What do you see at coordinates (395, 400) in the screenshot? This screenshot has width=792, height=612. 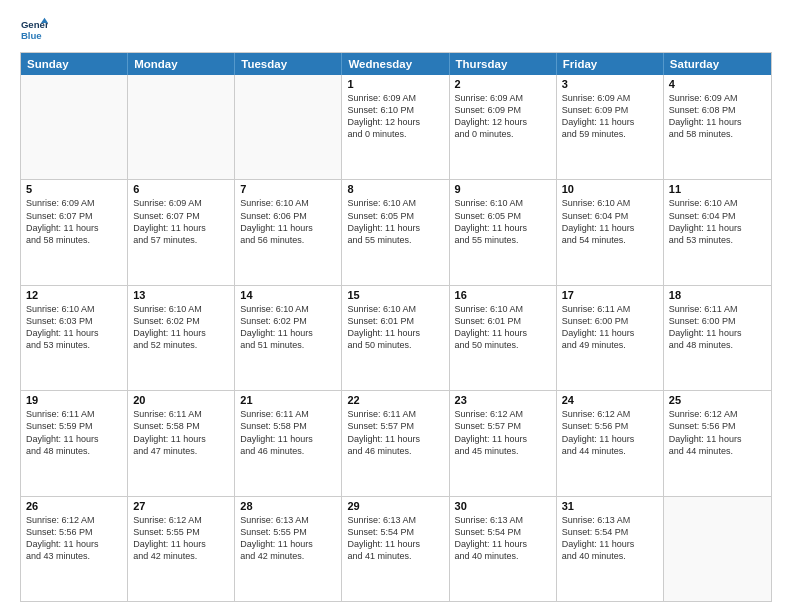 I see `day-number: 22` at bounding box center [395, 400].